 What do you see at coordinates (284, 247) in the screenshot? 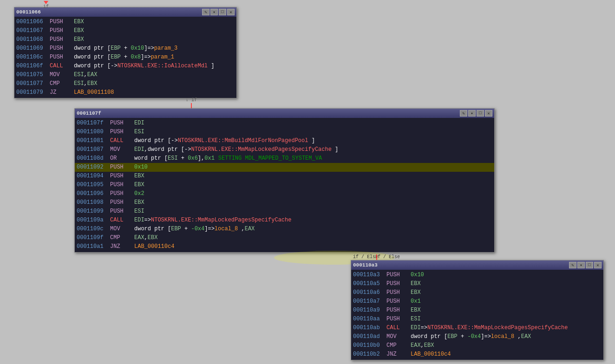
I see `asm-row-win2-rows-14: 000110a1 JNZ LAB_000110c4` at bounding box center [284, 247].